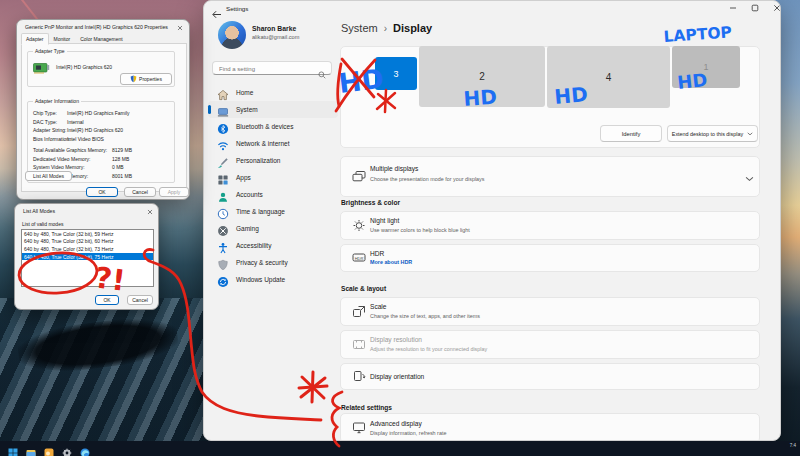 Image resolution: width=800 pixels, height=456 pixels. I want to click on apply-button: Apply, so click(174, 192).